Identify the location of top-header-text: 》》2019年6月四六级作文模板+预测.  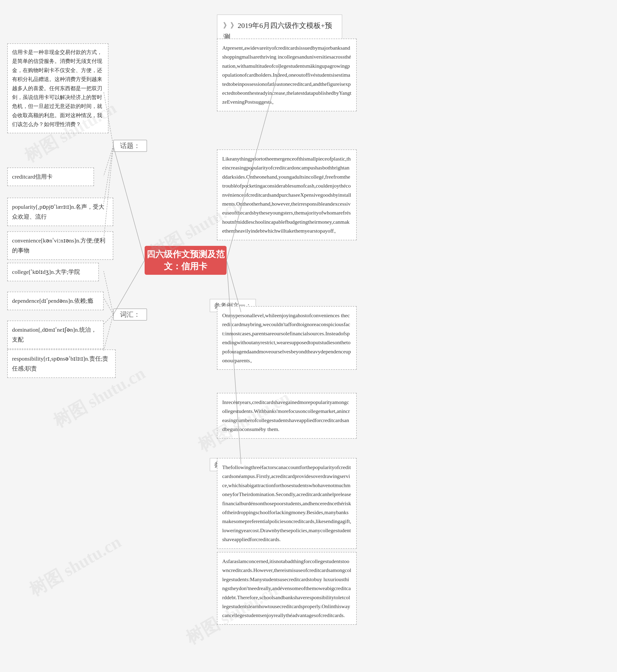
(278, 31).